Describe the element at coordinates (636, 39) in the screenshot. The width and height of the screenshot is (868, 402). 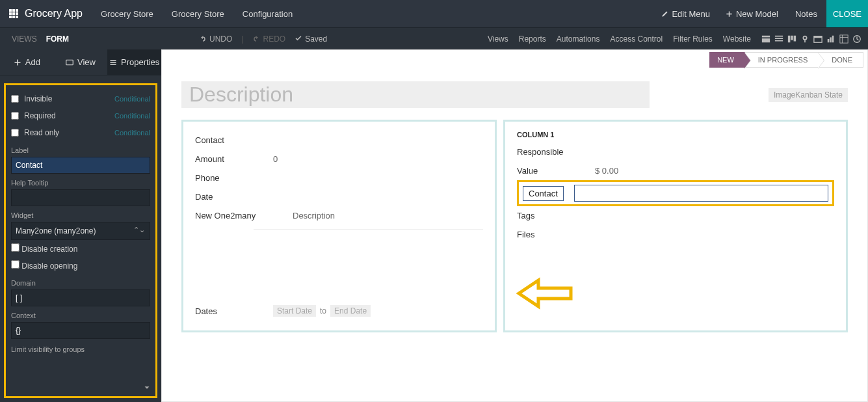
I see `link-access-control: Access Control` at that location.